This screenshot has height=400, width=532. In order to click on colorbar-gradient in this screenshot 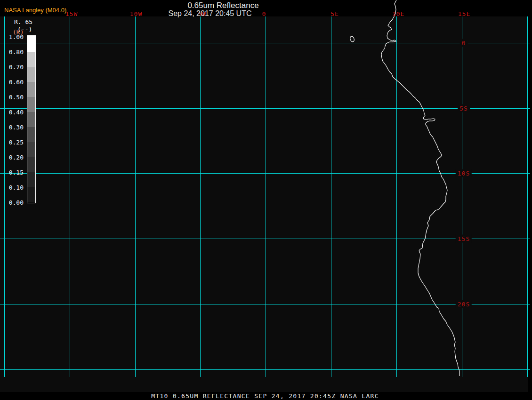, I will do `click(31, 120)`.